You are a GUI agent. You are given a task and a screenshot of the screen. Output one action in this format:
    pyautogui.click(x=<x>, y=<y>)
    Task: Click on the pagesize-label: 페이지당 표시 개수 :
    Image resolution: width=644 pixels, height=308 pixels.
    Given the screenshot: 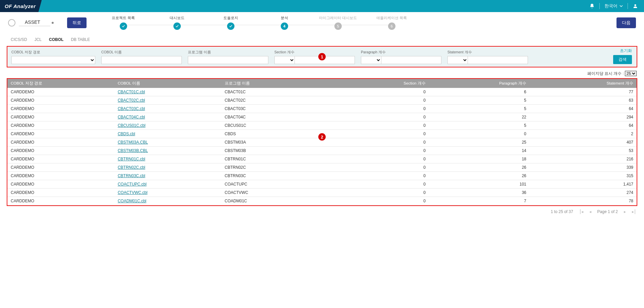 What is the action you would take?
    pyautogui.click(x=606, y=73)
    